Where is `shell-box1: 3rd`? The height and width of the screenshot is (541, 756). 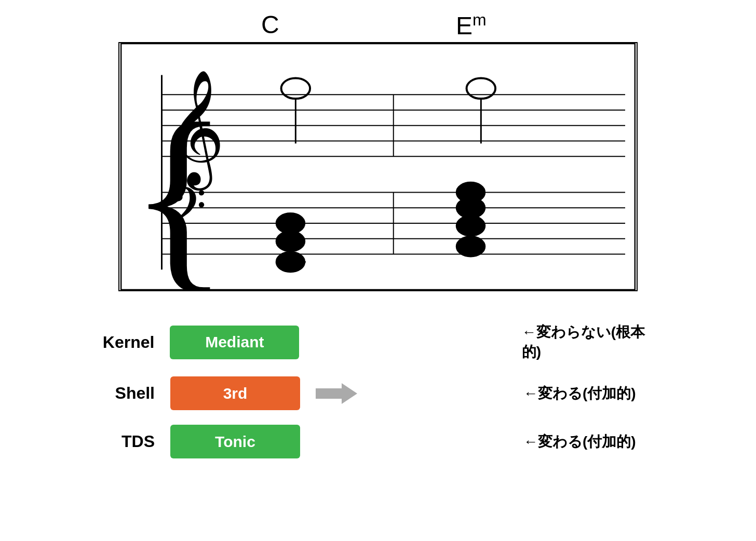 shell-box1: 3rd is located at coordinates (235, 394).